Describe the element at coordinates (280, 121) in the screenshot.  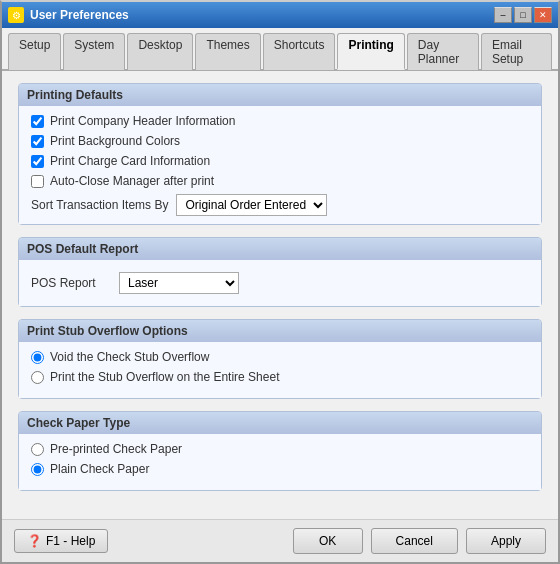
I see `checkbox-row-company-header: Print Company Header Information` at that location.